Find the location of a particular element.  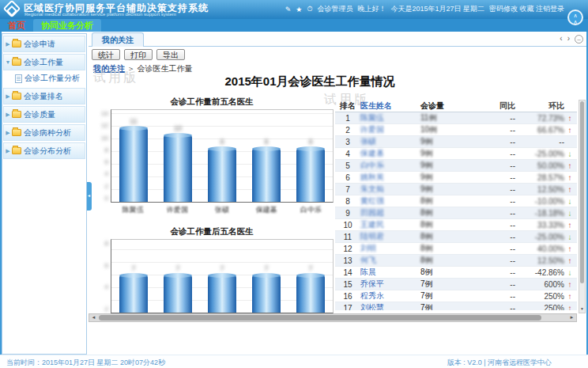

table-row: 5白中乐9例--50.00%↑ is located at coordinates (456, 166).